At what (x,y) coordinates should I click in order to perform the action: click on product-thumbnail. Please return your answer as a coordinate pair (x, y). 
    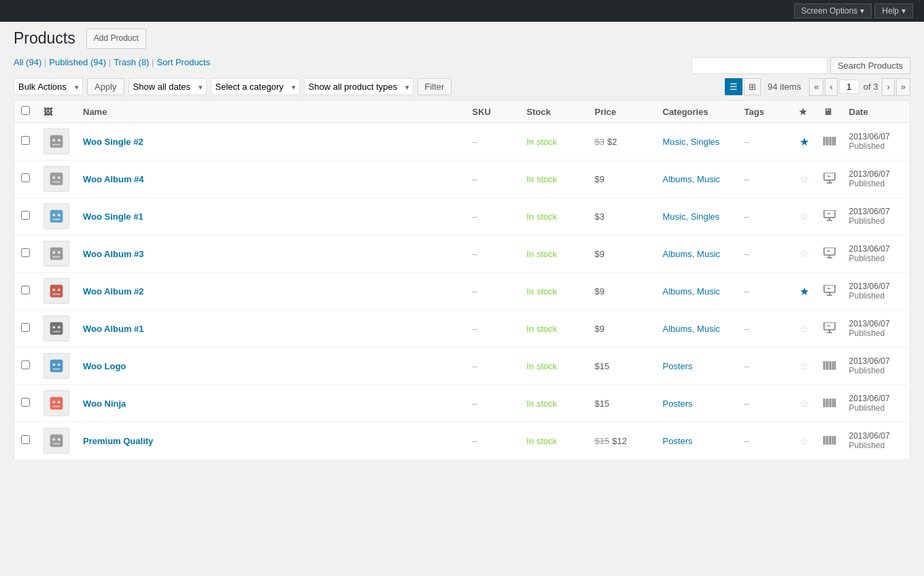
    Looking at the image, I should click on (56, 328).